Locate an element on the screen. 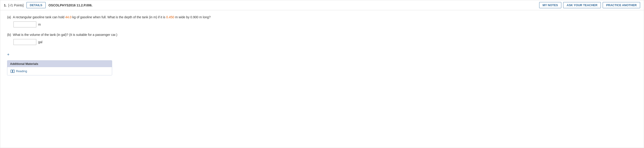 The width and height of the screenshot is (644, 148). header-actions: MY NOTES ASK YOUR TEACHER PRACTICE ANOTH… is located at coordinates (590, 5).